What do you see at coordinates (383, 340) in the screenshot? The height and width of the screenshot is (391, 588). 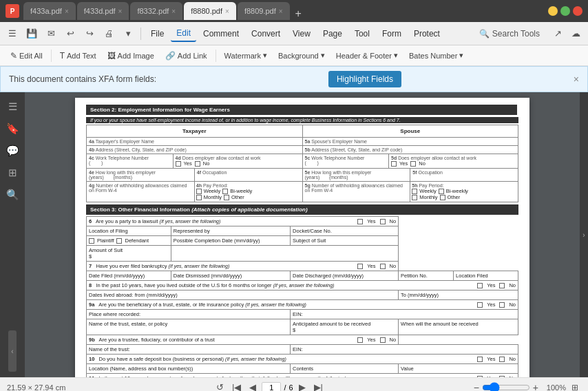 I see `q9b-no-cb` at bounding box center [383, 340].